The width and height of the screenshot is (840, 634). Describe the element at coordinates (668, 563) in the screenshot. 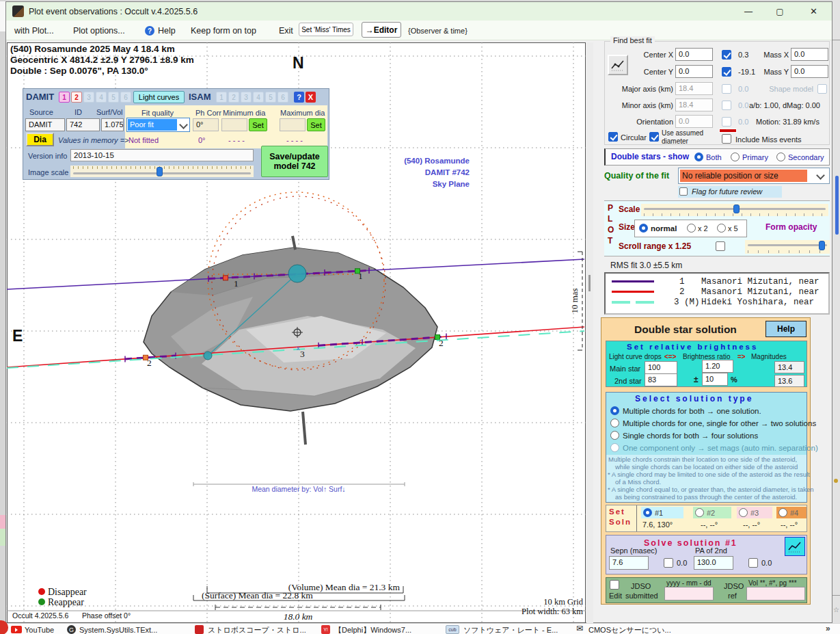

I see `sepn-lock-checkbox` at that location.